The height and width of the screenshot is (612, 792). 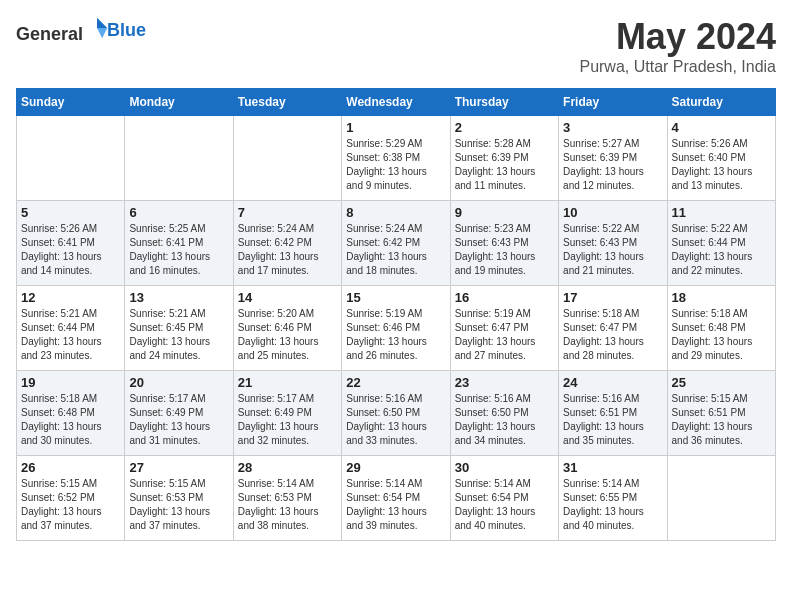 What do you see at coordinates (504, 128) in the screenshot?
I see `day-number: 2` at bounding box center [504, 128].